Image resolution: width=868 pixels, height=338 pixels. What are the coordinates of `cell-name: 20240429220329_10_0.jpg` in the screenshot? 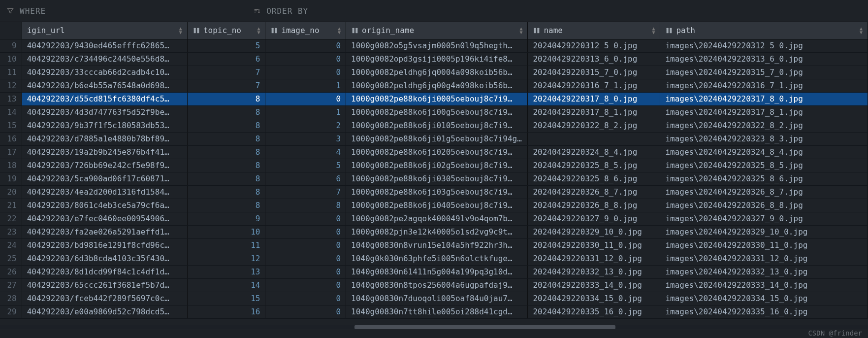 It's located at (594, 232).